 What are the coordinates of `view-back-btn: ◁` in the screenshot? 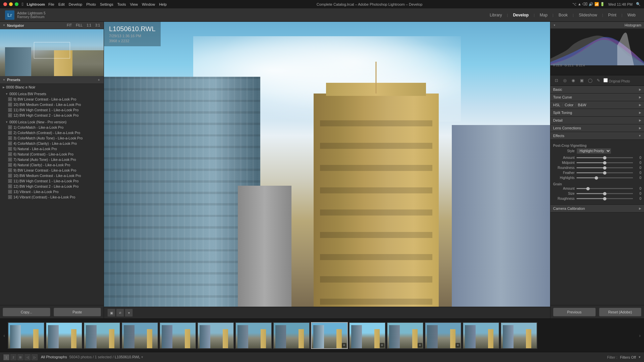 It's located at (28, 357).